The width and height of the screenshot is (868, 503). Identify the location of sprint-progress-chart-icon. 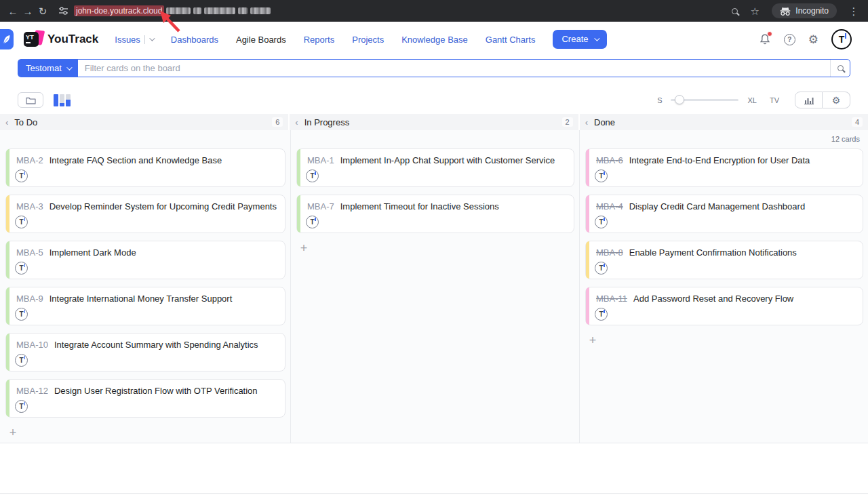
(62, 100).